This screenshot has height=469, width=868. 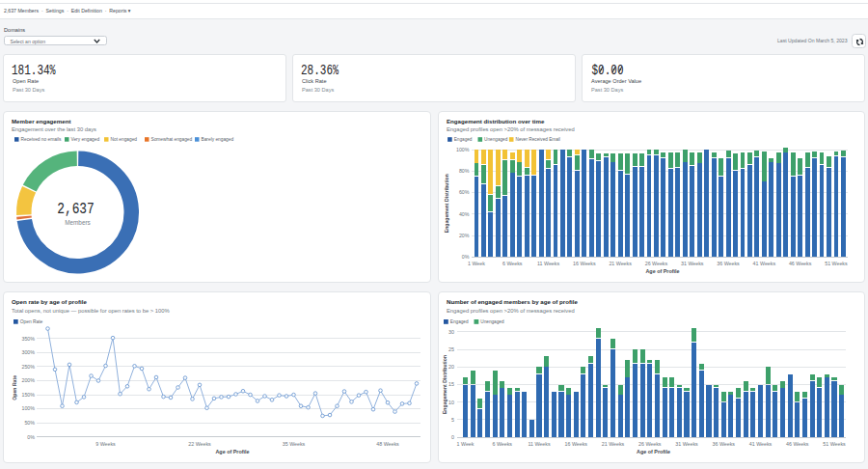 I want to click on svg-text: Received no emails, so click(x=41, y=139).